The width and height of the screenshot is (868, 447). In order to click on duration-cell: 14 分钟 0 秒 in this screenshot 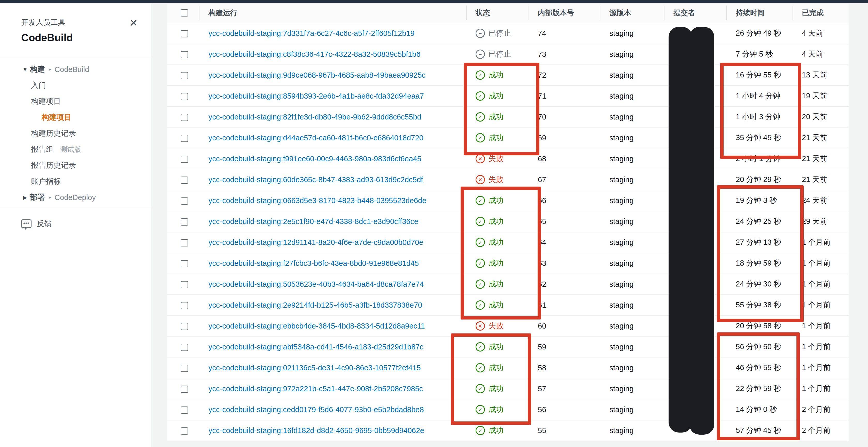, I will do `click(760, 409)`.